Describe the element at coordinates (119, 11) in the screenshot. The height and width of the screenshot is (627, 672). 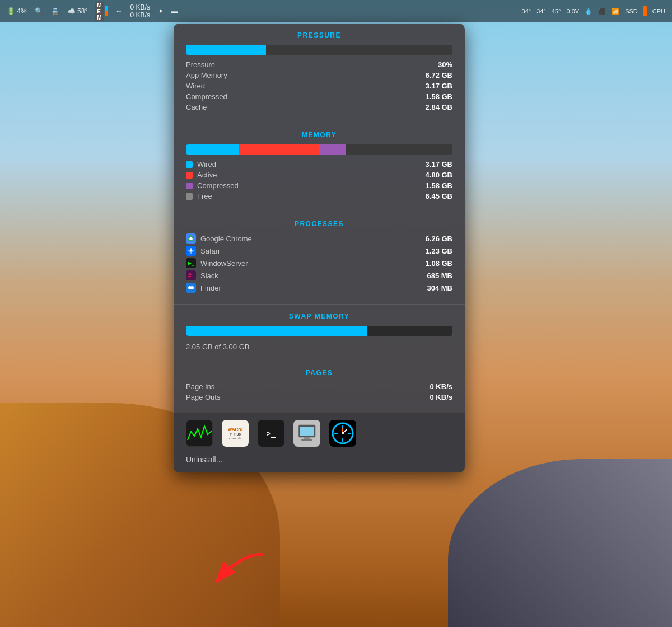
I see `resize-icon: ↔` at that location.